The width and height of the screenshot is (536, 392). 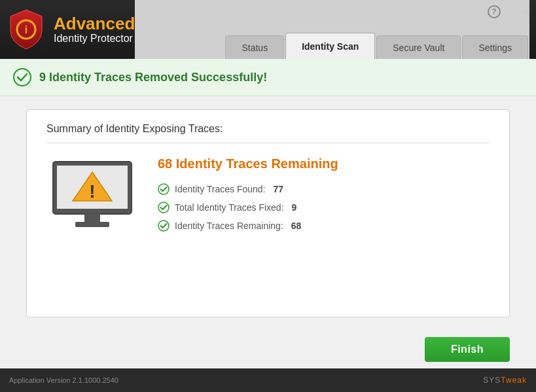 What do you see at coordinates (26, 29) in the screenshot?
I see `app-logo: i` at bounding box center [26, 29].